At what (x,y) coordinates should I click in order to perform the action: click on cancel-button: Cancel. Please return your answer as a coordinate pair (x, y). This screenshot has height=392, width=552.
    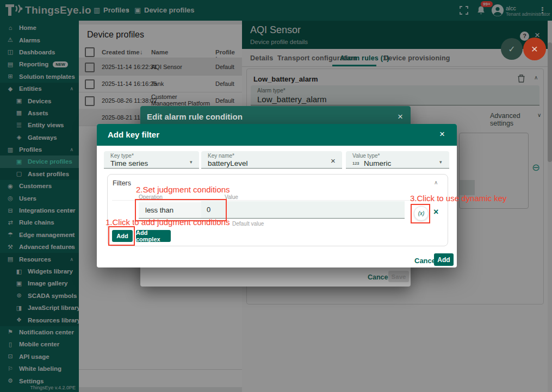
    Looking at the image, I should click on (379, 277).